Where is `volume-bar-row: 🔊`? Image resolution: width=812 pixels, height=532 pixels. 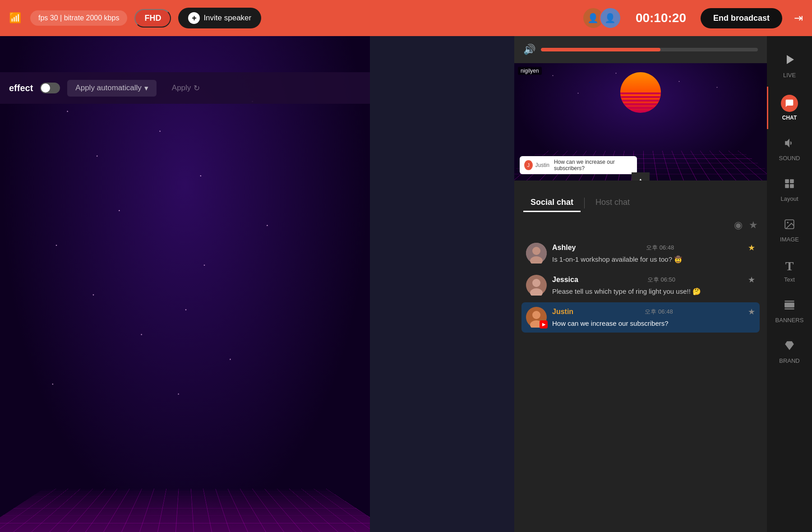
volume-bar-row: 🔊 is located at coordinates (641, 50).